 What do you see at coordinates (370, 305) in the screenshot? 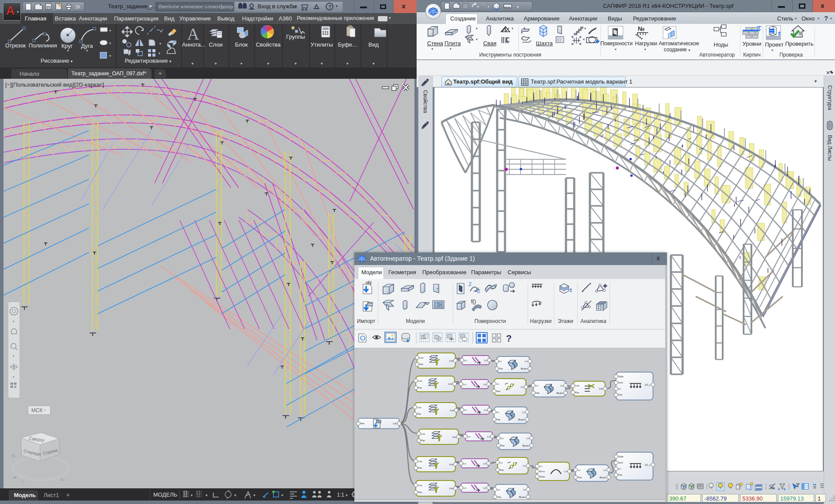
I see `svg-text: DXF` at bounding box center [370, 305].